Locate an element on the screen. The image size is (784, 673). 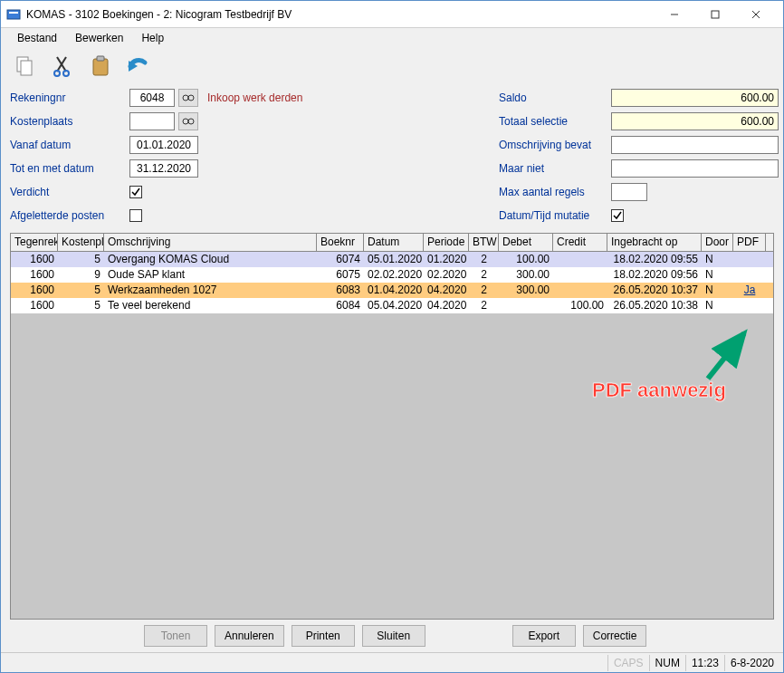
vanaf-input is located at coordinates (164, 145).